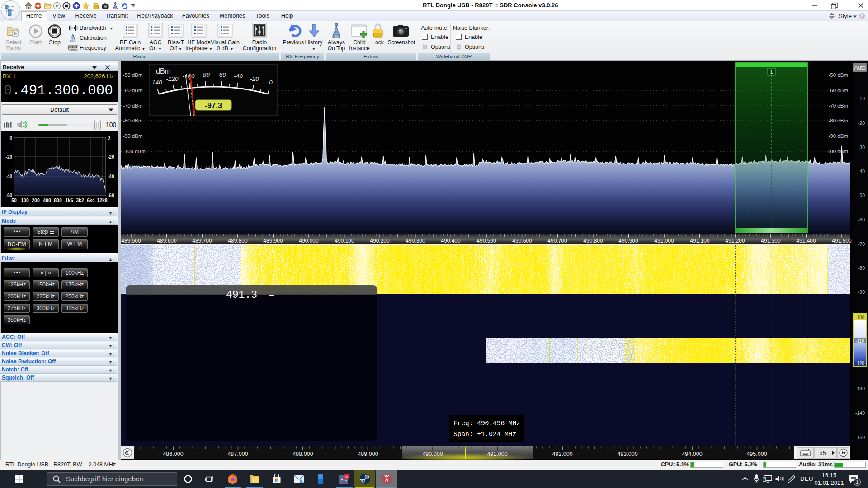  I want to click on svg-text: dBm, so click(164, 71).